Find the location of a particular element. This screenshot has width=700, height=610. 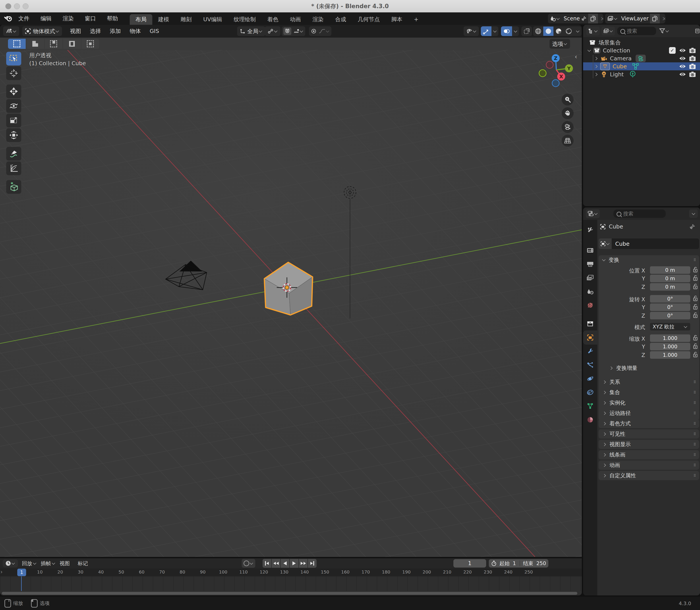

editor-type-3d-viewport-button is located at coordinates (11, 31).